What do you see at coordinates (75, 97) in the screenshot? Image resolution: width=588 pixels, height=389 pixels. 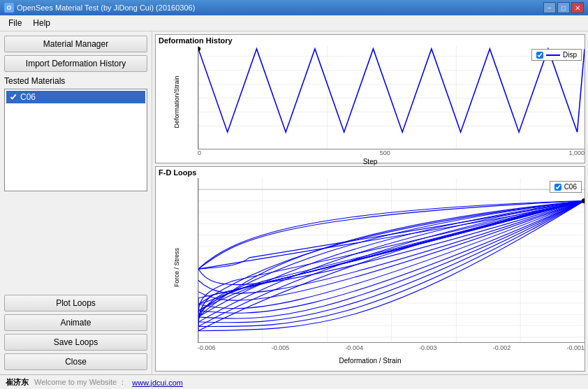 I see `material-item: C06` at bounding box center [75, 97].